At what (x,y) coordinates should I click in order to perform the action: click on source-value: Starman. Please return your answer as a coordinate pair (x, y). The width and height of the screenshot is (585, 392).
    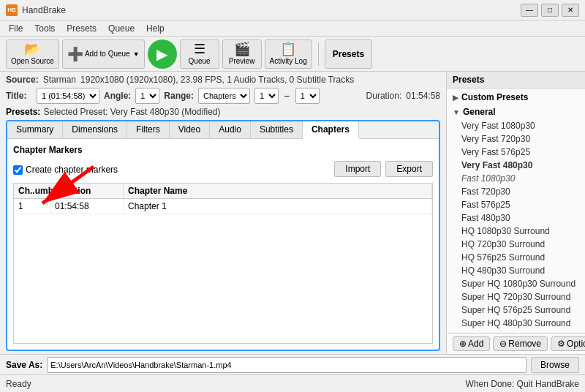
    Looking at the image, I should click on (60, 80).